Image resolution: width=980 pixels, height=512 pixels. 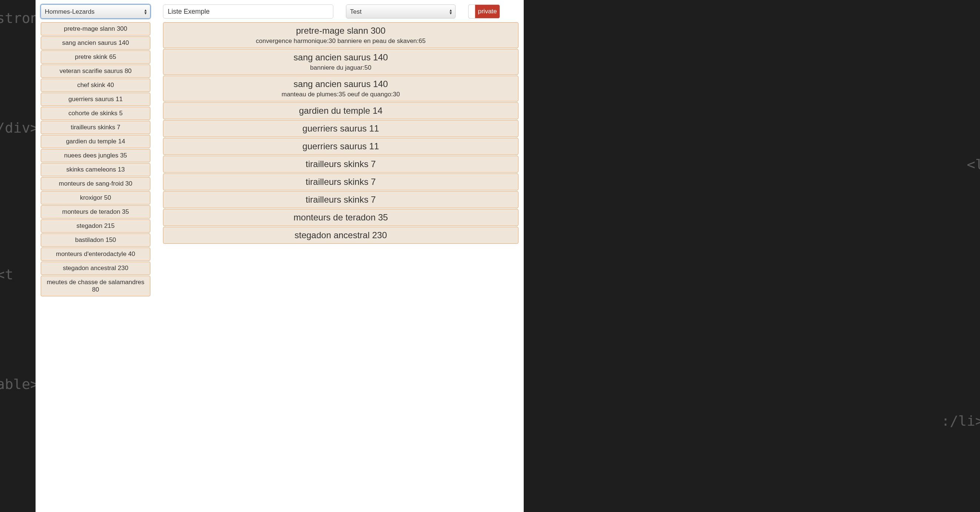 What do you see at coordinates (95, 226) in the screenshot?
I see `unit-item: stegadon 215` at bounding box center [95, 226].